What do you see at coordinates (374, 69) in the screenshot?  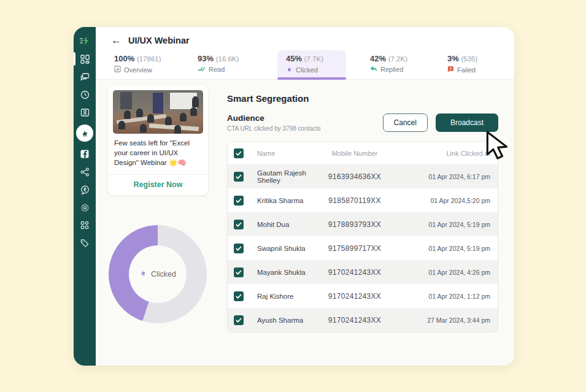 I see `reply-arrow-icon` at bounding box center [374, 69].